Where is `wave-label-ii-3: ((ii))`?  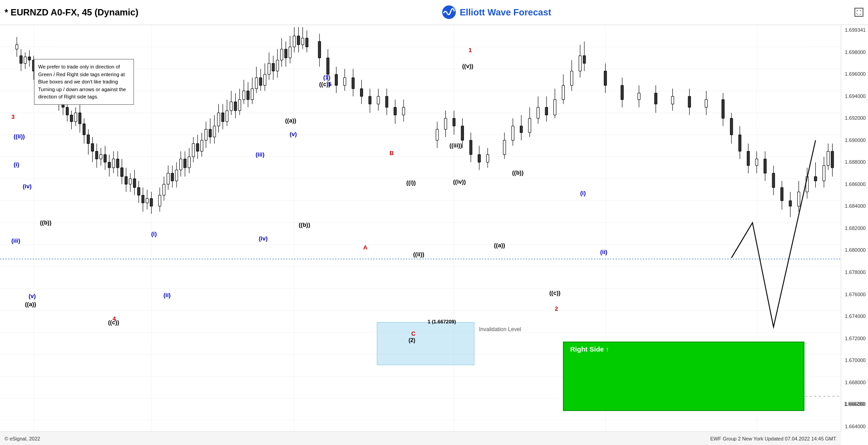 wave-label-ii-3: ((ii)) is located at coordinates (419, 254).